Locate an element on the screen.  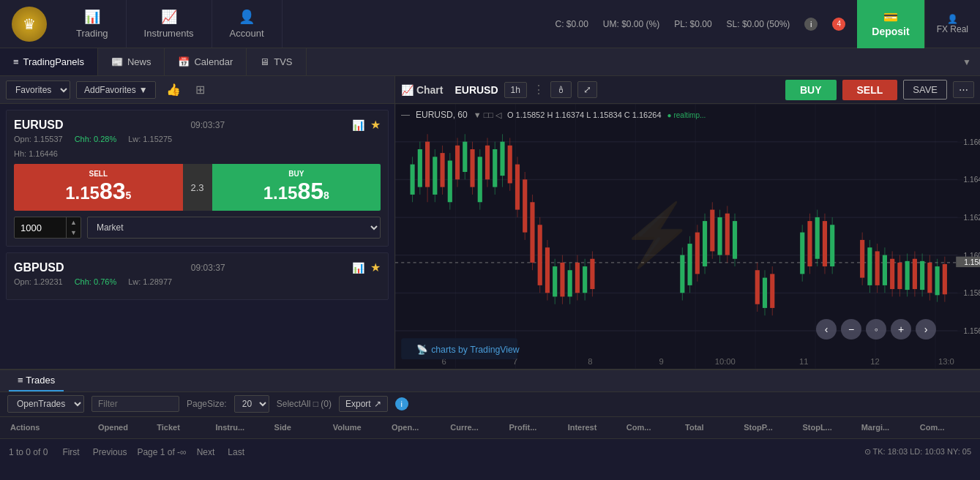
col-open-price: Open... is located at coordinates (416, 427).